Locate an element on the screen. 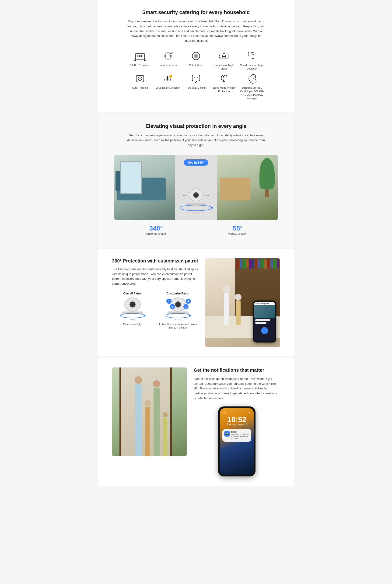 The height and width of the screenshot is (584, 392). notification-description: A lot of activities go on inside your ho… is located at coordinates (237, 388).